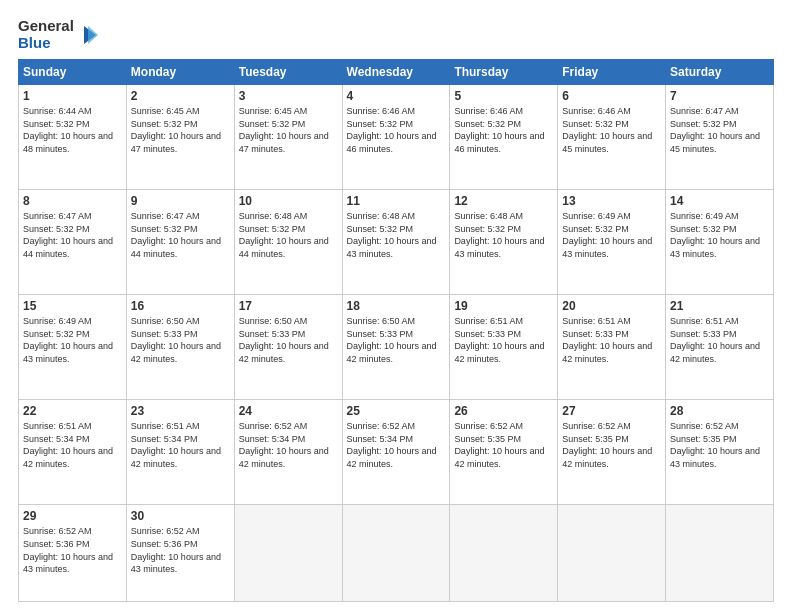  What do you see at coordinates (504, 348) in the screenshot?
I see `calendar-day-cell: 19 Sunrise: 6:51 AMSunset: 5:33 PMDaylig…` at bounding box center [504, 348].